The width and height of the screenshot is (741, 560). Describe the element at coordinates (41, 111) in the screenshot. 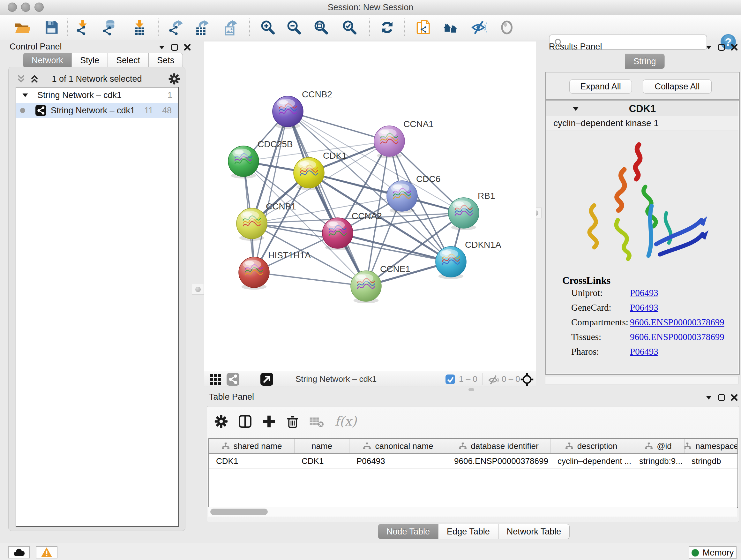

I see `string-network-icon` at that location.